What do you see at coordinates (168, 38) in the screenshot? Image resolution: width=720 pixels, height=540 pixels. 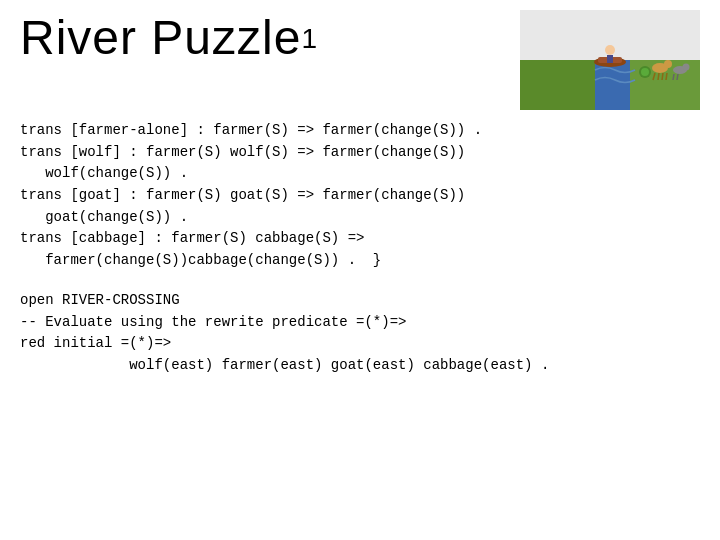 I see `page-title: River Puzzle1` at bounding box center [168, 38].